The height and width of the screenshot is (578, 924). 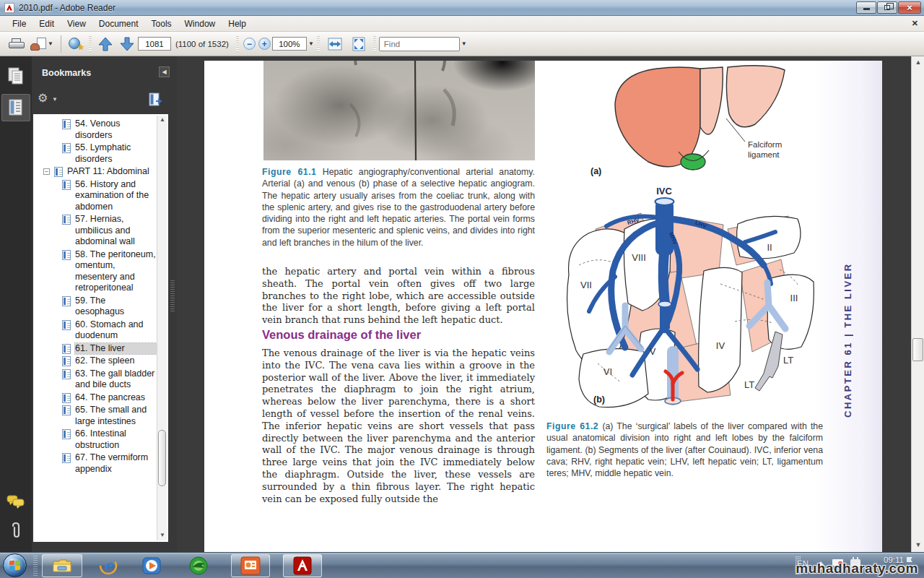 What do you see at coordinates (108, 566) in the screenshot?
I see `taskbar-internet-explorer: e` at bounding box center [108, 566].